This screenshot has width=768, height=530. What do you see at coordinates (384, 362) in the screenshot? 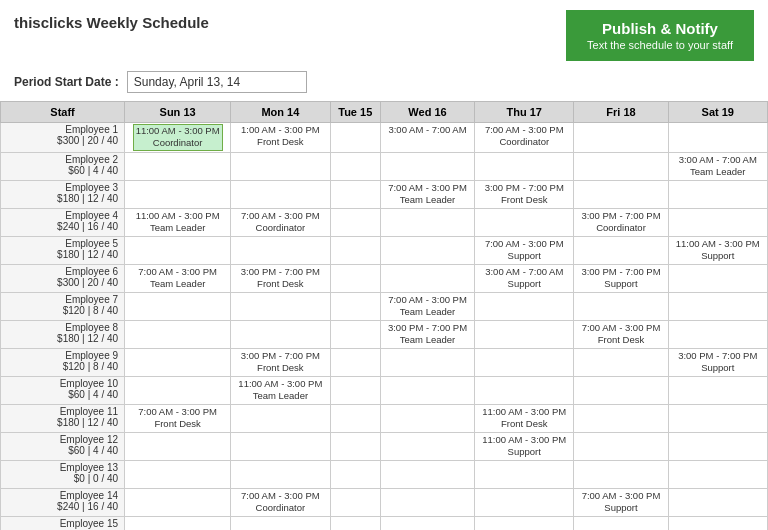
I see `table-row: Employee 9$120 | 8 / 403:00 PM - 7:00 PM…` at bounding box center [384, 362].